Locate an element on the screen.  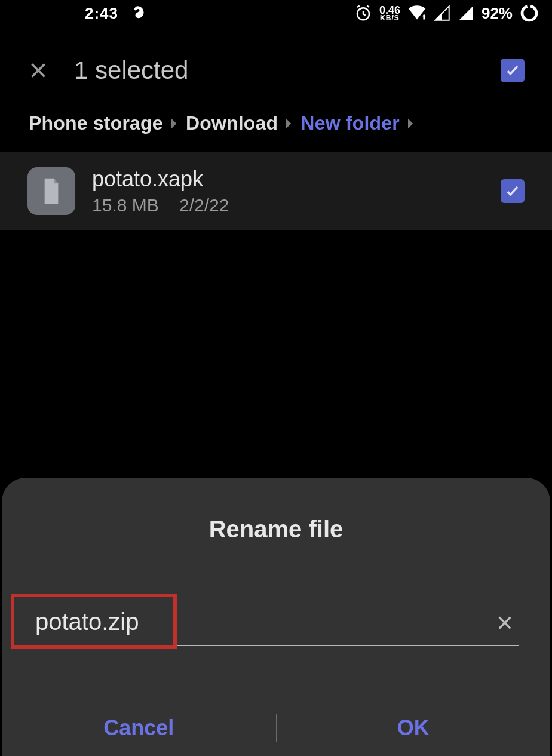
file-size: 15.8 MB is located at coordinates (125, 205).